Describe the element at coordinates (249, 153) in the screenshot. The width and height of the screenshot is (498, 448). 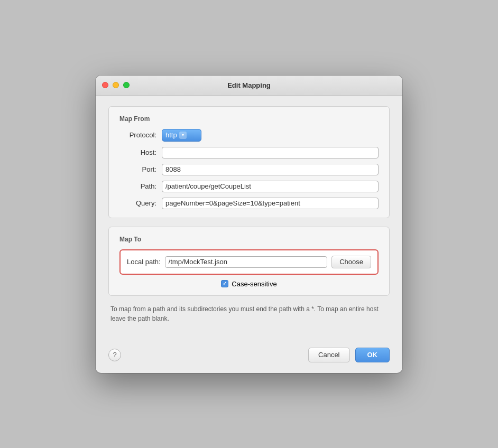
I see `host-row: Host:` at that location.